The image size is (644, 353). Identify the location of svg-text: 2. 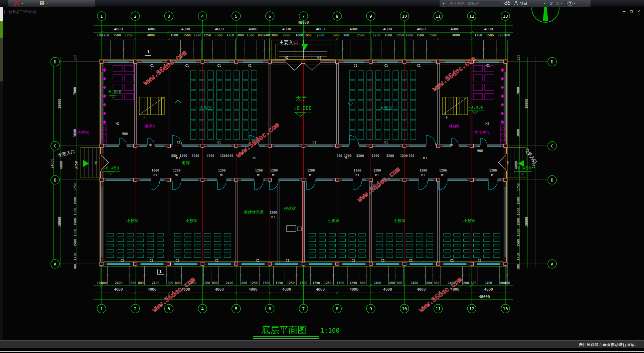
(135, 16).